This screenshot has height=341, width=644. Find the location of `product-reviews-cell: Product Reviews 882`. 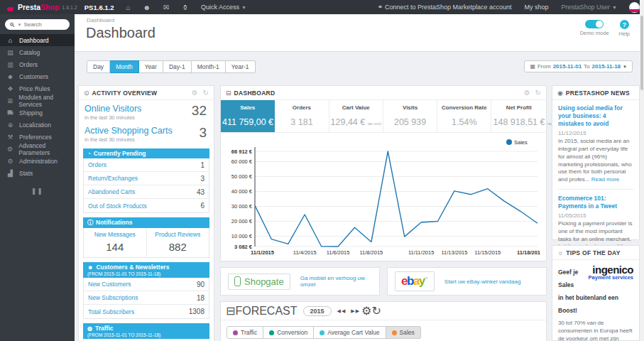

product-reviews-cell: Product Reviews 882 is located at coordinates (178, 243).